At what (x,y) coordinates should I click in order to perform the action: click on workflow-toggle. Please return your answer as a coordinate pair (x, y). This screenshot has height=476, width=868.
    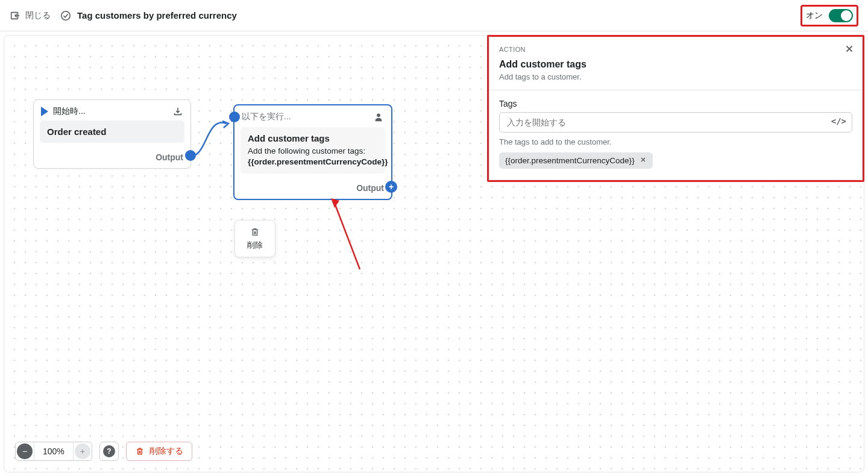
    Looking at the image, I should click on (841, 16).